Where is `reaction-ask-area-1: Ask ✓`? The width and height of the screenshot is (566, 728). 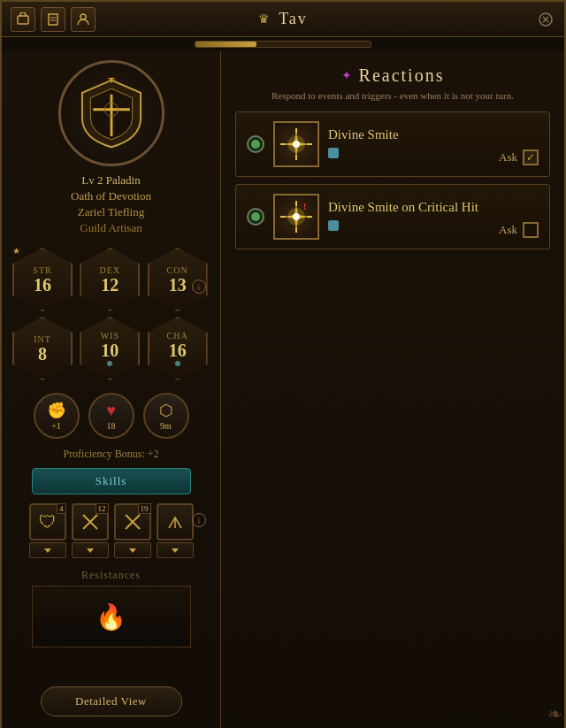 reaction-ask-area-1: Ask ✓ is located at coordinates (518, 157).